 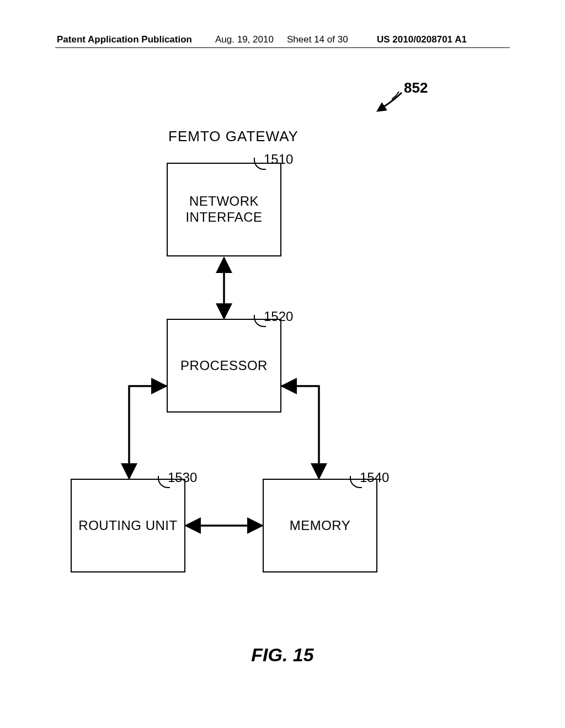 What do you see at coordinates (282, 655) in the screenshot?
I see `figure-caption: FIG. 15` at bounding box center [282, 655].